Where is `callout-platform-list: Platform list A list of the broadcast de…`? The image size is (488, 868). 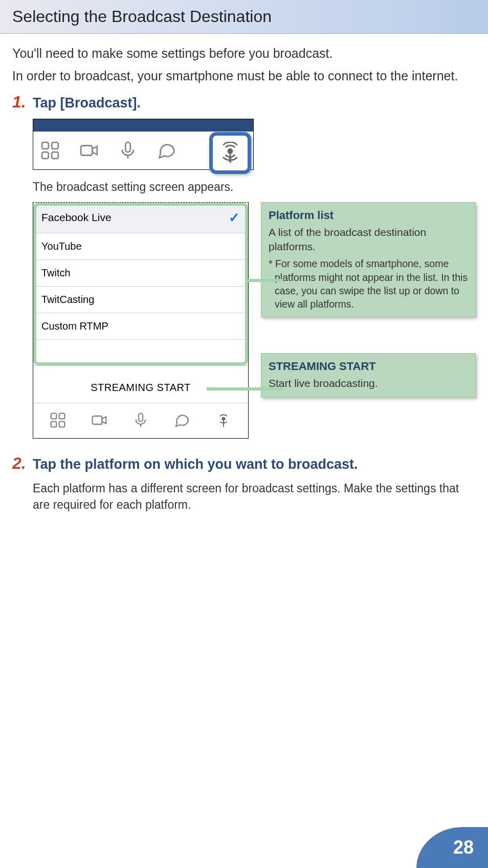
callout-platform-list: Platform list A list of the broadcast de… is located at coordinates (368, 260).